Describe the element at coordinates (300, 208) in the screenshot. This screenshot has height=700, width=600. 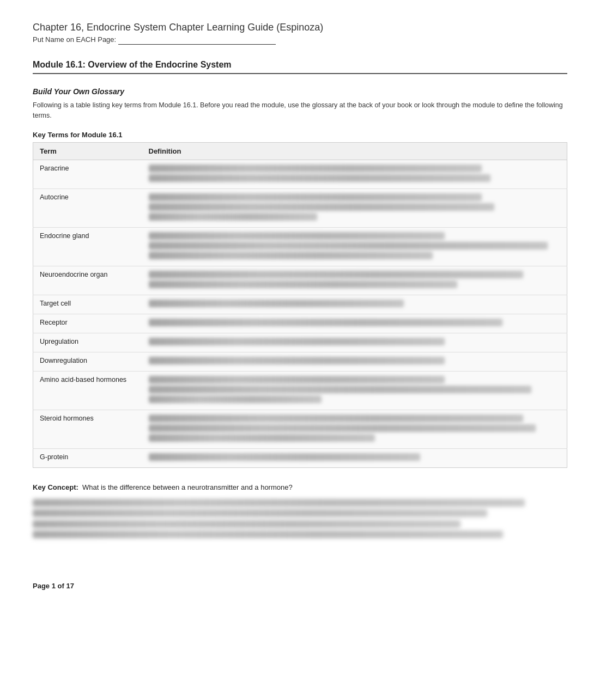
I see `table-row: Autocrine` at that location.